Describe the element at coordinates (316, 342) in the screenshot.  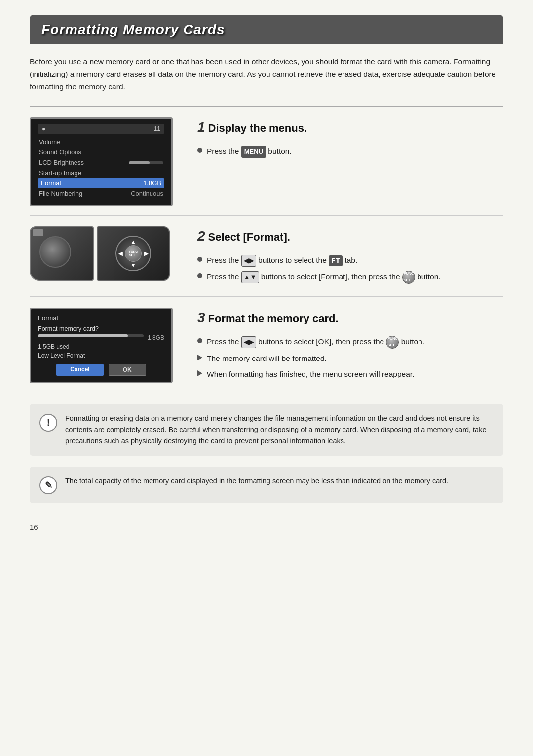
I see `step-3-bullet-1-text: Press the ◀▶ buttons to select [OK], the…` at that location.